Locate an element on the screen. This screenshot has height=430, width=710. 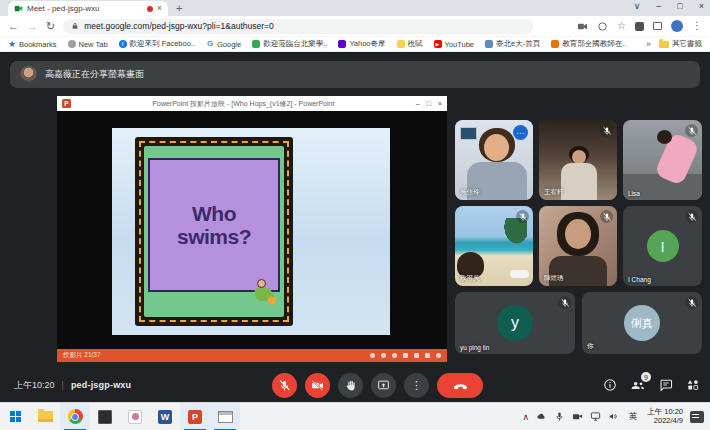
ppt-minimize-button: – is located at coordinates (418, 104).